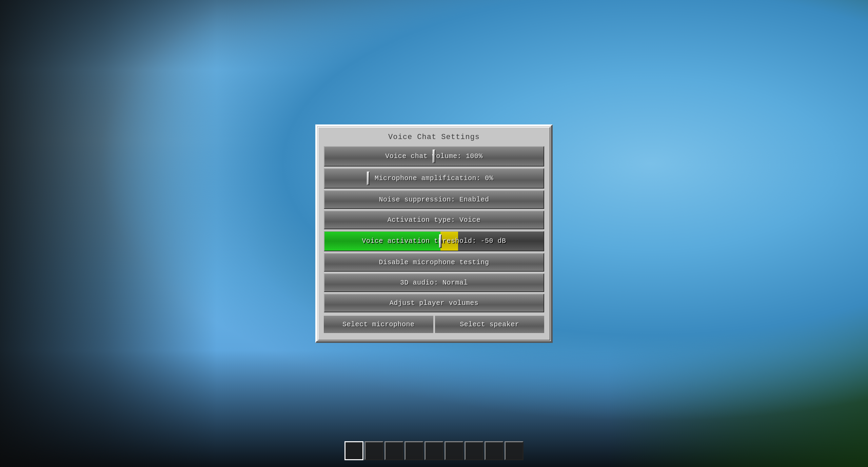  What do you see at coordinates (434, 324) in the screenshot?
I see `bottom-buttons: Select microphone Select speaker` at bounding box center [434, 324].